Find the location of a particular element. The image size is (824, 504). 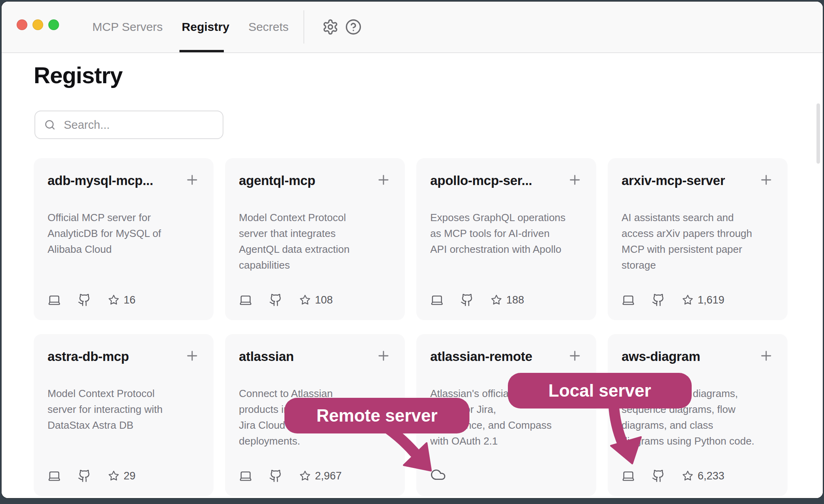

server-description: Official MCP server for AnalyticDB for M… is located at coordinates (124, 233).